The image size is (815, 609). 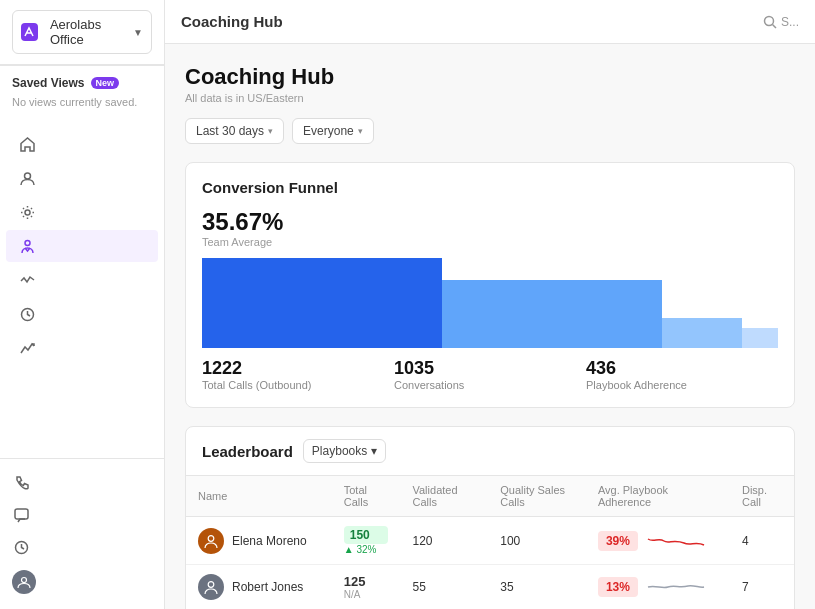 What do you see at coordinates (682, 385) in the screenshot?
I see `metric-name-2: Playbook Adherence` at bounding box center [682, 385].